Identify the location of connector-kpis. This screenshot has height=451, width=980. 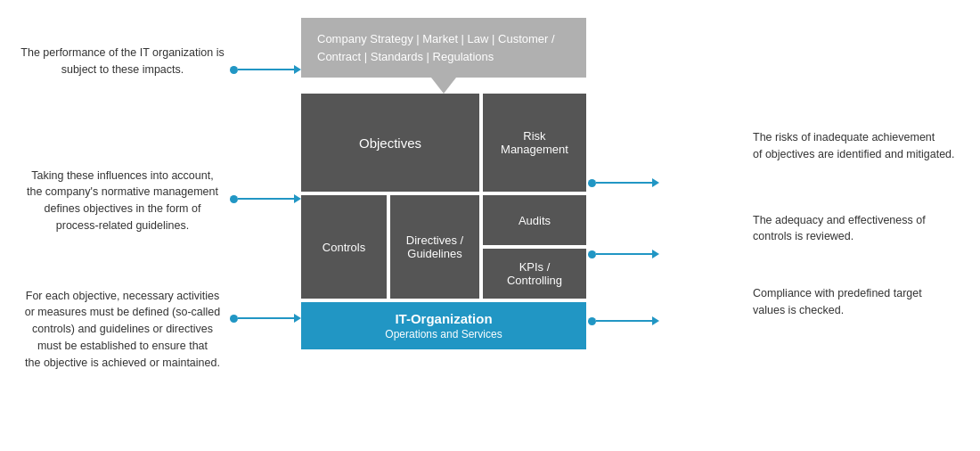
(624, 321).